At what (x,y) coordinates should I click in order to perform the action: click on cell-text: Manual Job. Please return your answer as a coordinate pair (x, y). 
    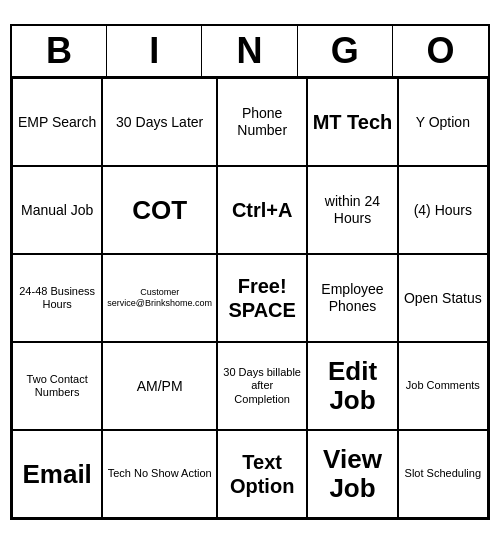
    Looking at the image, I should click on (57, 210).